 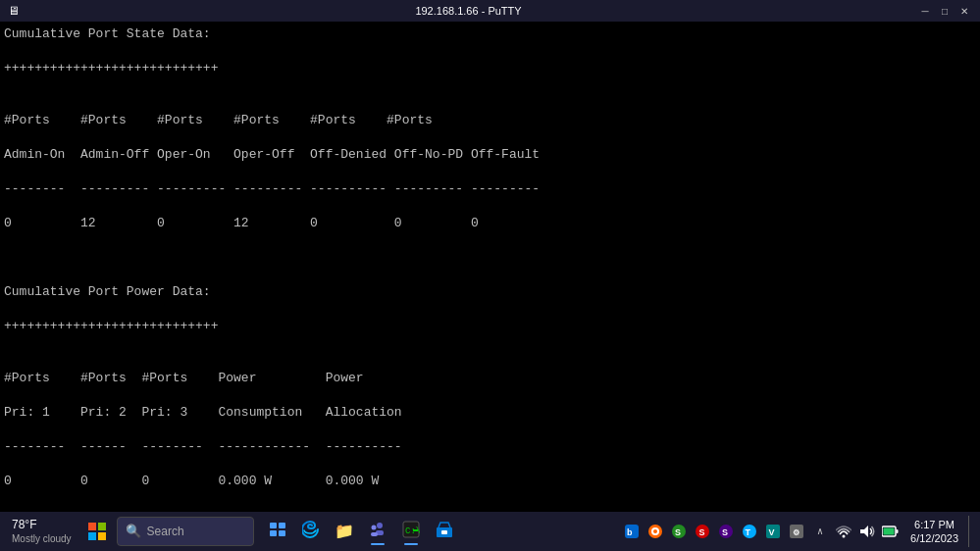 I want to click on app-icon-7: V, so click(x=773, y=531).